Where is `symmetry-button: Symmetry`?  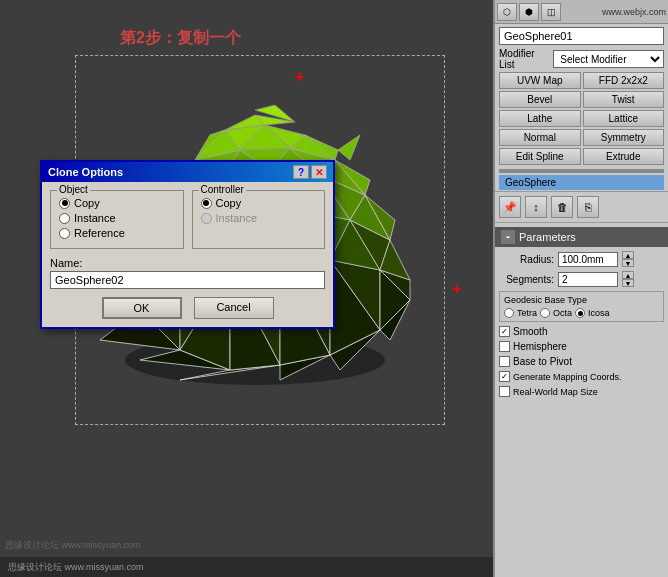
symmetry-button: Symmetry is located at coordinates (624, 138).